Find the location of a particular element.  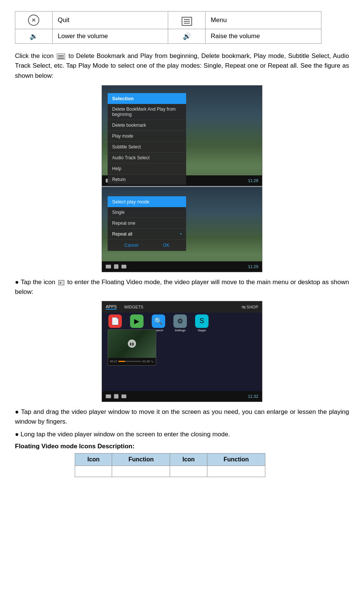

app-screenshot: APPS WIDGETS 🛍 SHOP 📄 OfficeSuite ▶ Play… is located at coordinates (182, 351).